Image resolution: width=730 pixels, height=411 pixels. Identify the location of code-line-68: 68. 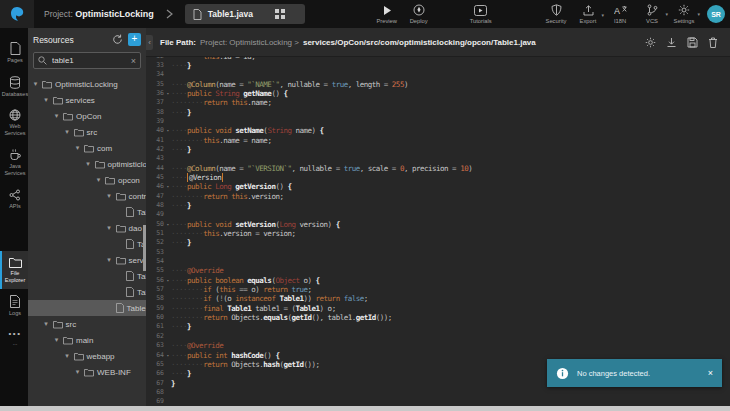
(438, 392).